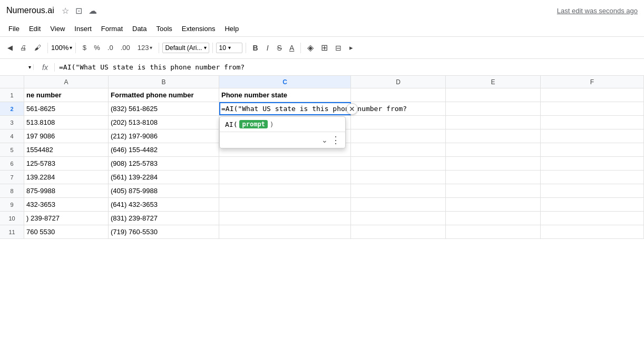 The height and width of the screenshot is (360, 644). What do you see at coordinates (83, 28) in the screenshot?
I see `menu-insert: Insert` at bounding box center [83, 28].